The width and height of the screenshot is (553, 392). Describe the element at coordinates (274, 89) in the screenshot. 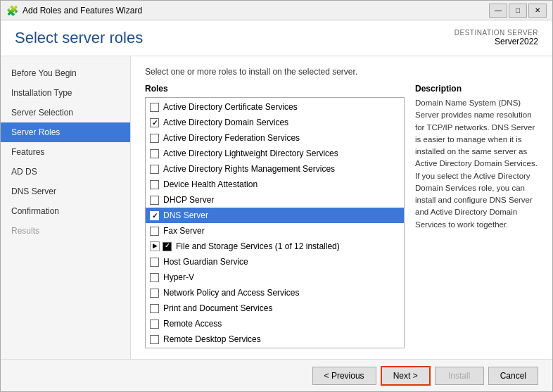

I see `roles-header: Roles` at that location.